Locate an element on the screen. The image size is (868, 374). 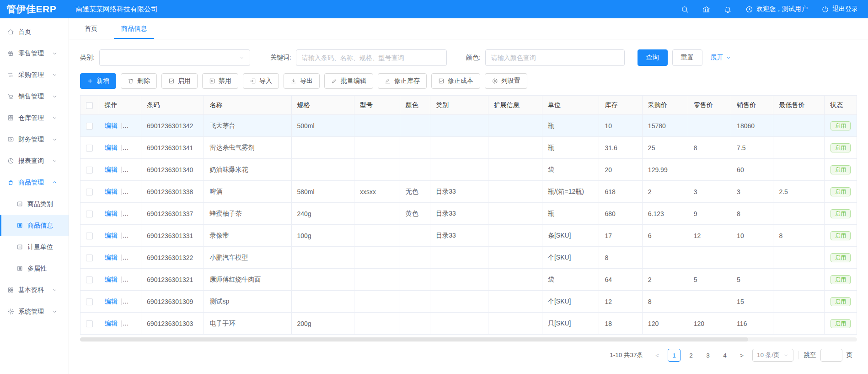
toolbar-button-4: 导入 is located at coordinates (261, 81).